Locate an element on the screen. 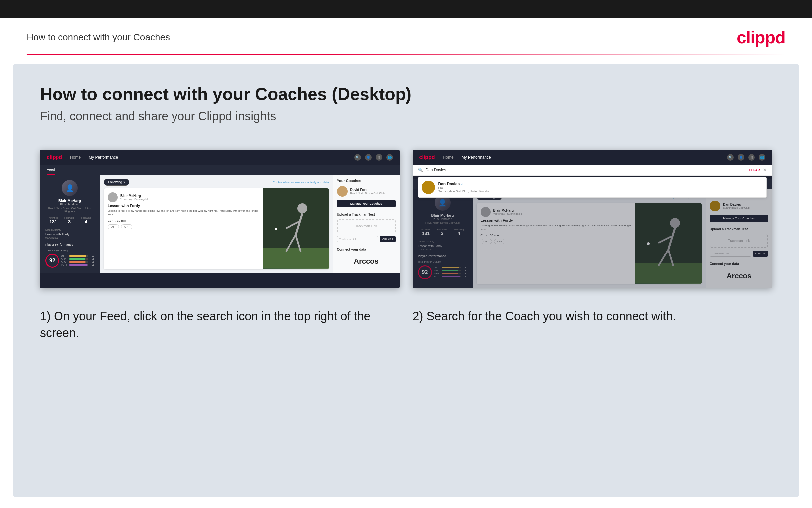 This screenshot has width=812, height=508. settings-icon-2: ⚙ is located at coordinates (752, 157).